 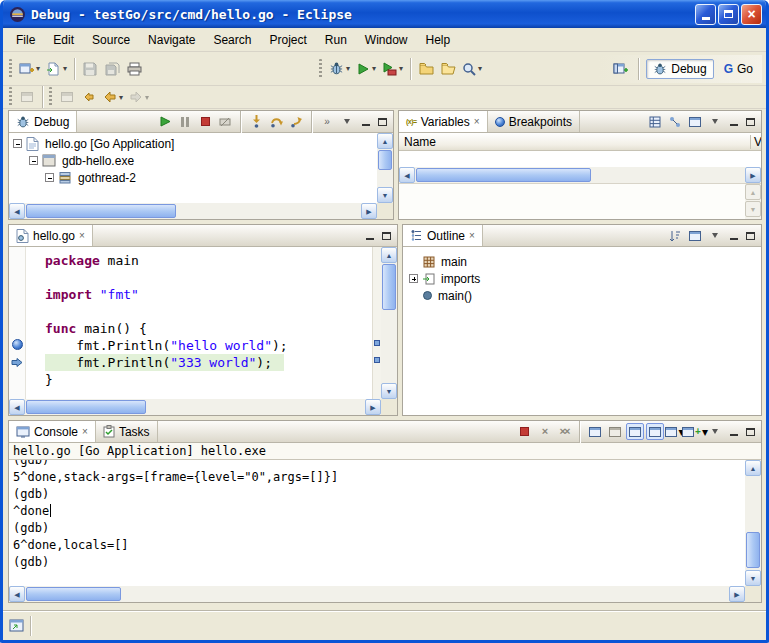 What do you see at coordinates (208, 362) in the screenshot?
I see `code-line-current: fmt.Println("333 world");` at bounding box center [208, 362].